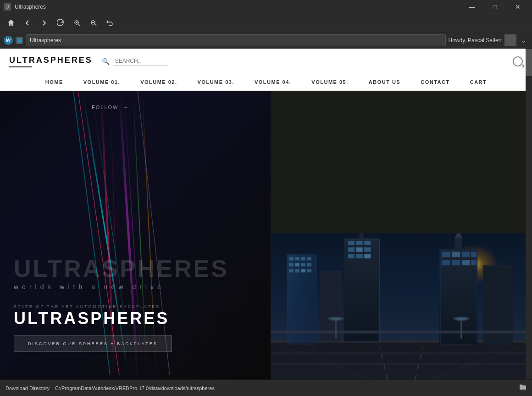  What do you see at coordinates (524, 40) in the screenshot?
I see `scroll-control: ⌄` at bounding box center [524, 40].